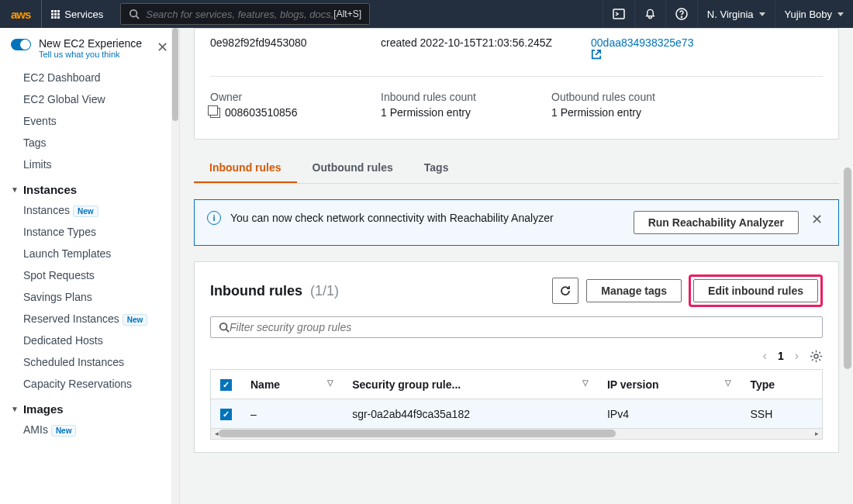 The width and height of the screenshot is (853, 504). I want to click on nav-dedicated-hosts: Dedicated Hosts, so click(90, 340).